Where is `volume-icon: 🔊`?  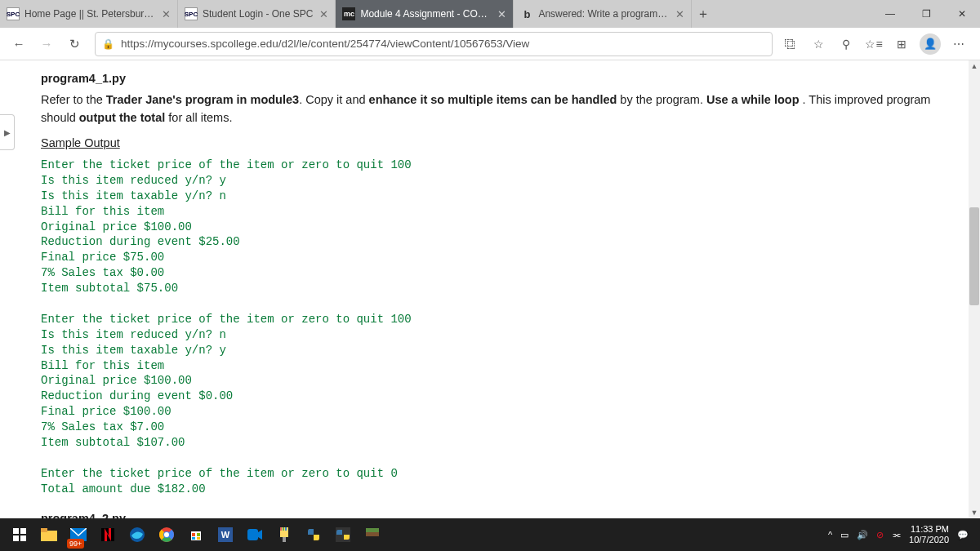
volume-icon: 🔊 is located at coordinates (862, 535).